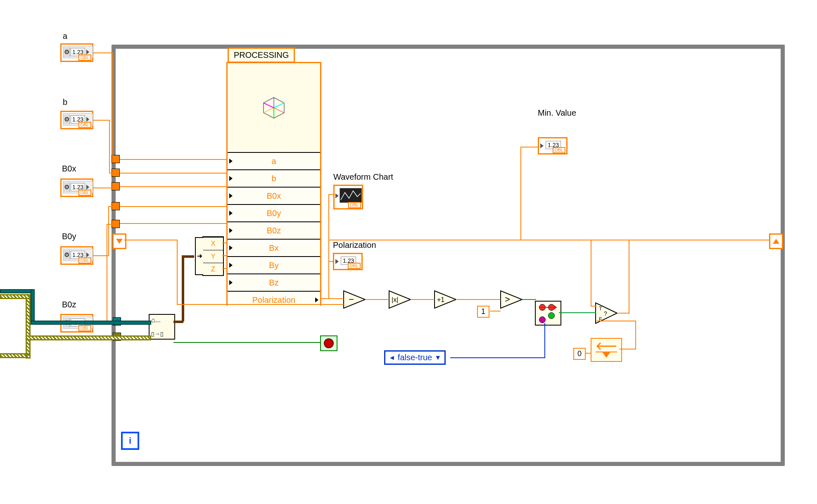 Image resolution: width=817 pixels, height=504 pixels. Describe the element at coordinates (77, 188) in the screenshot. I see `control-b0x: ⚙1.23 DBL` at that location.